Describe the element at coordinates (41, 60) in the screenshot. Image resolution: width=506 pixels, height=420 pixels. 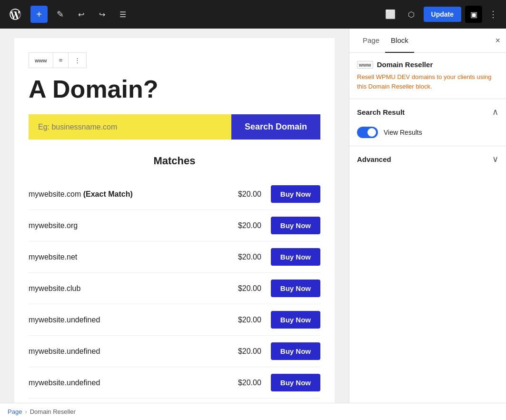
I see `www-block-btn: www` at that location.